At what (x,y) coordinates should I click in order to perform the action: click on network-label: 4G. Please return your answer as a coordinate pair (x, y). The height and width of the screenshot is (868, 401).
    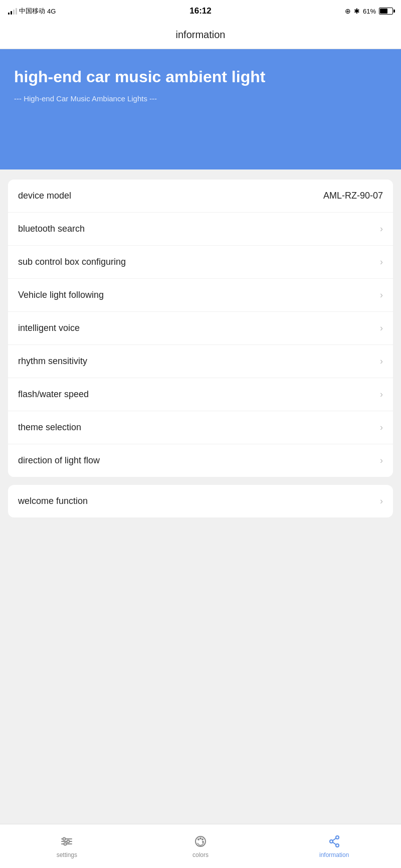
    Looking at the image, I should click on (51, 11).